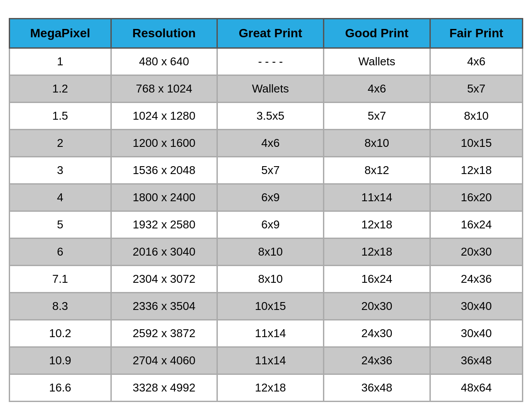  Describe the element at coordinates (266, 306) in the screenshot. I see `table-row: 8.32336 x 350410x1520x3030x40` at that location.